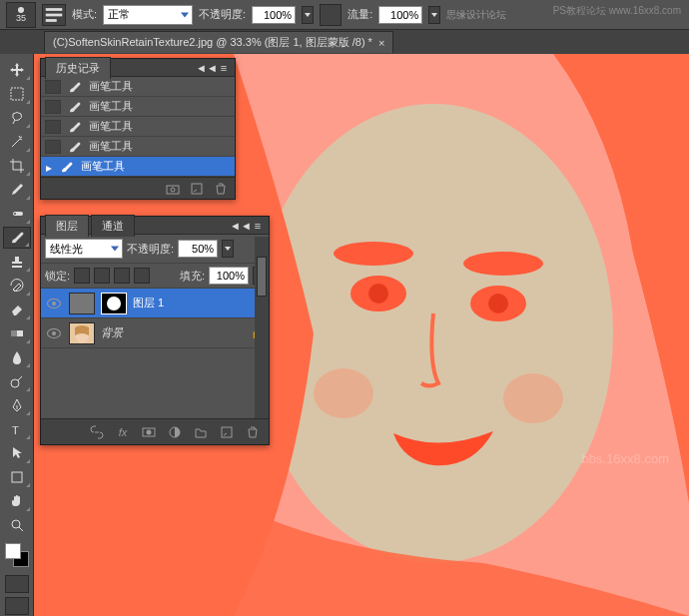  I want to click on fill-label: 填充:, so click(192, 276).